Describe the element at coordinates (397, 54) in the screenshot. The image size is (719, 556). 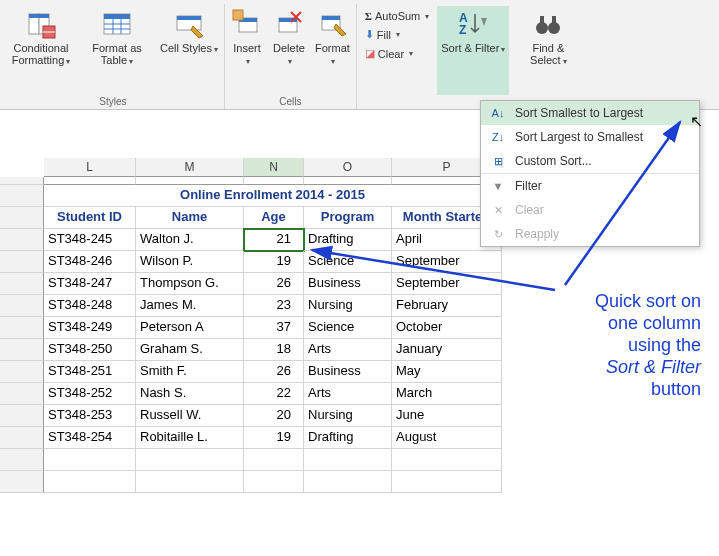
I see `clear-button: ◪ Clear ▾` at that location.